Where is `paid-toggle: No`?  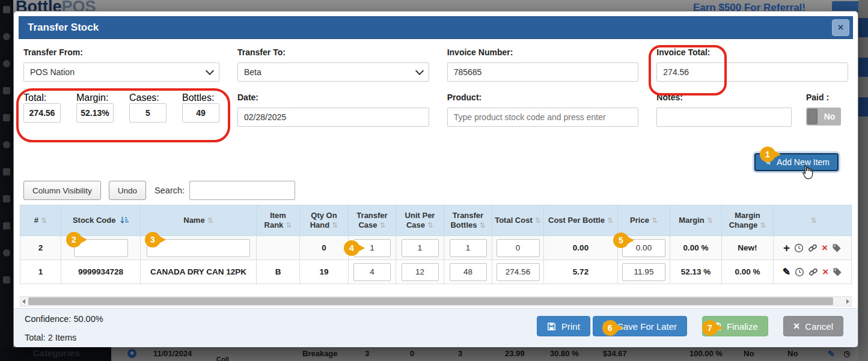
paid-toggle: No is located at coordinates (824, 117).